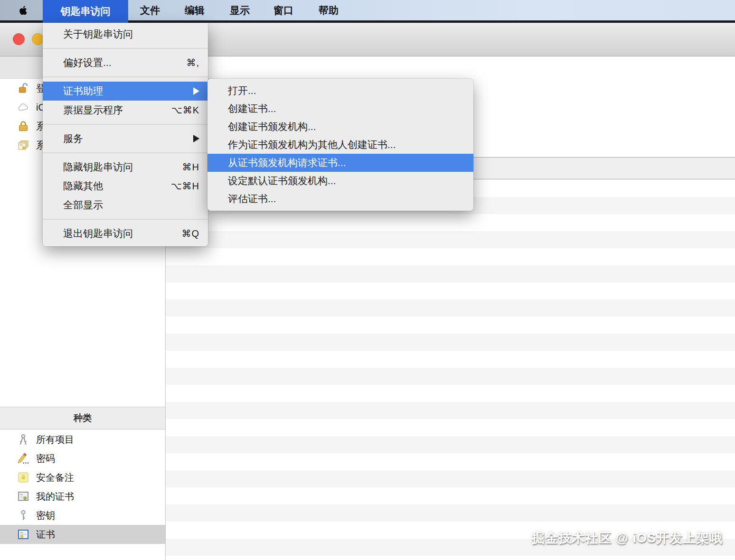 The height and width of the screenshot is (560, 735). Describe the element at coordinates (83, 418) in the screenshot. I see `category-section-header: 种类` at that location.